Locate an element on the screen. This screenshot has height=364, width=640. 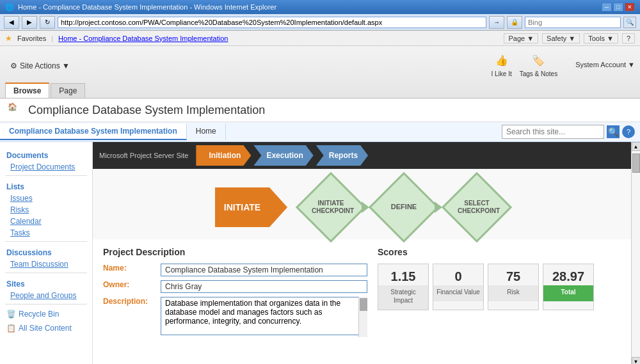
breadcrumb-nav: Compliance Database System Implementatio… is located at coordinates (320, 132).